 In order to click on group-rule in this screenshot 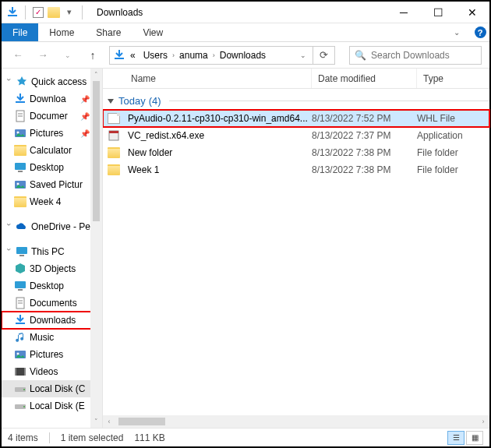, I will do `click(329, 101)`.